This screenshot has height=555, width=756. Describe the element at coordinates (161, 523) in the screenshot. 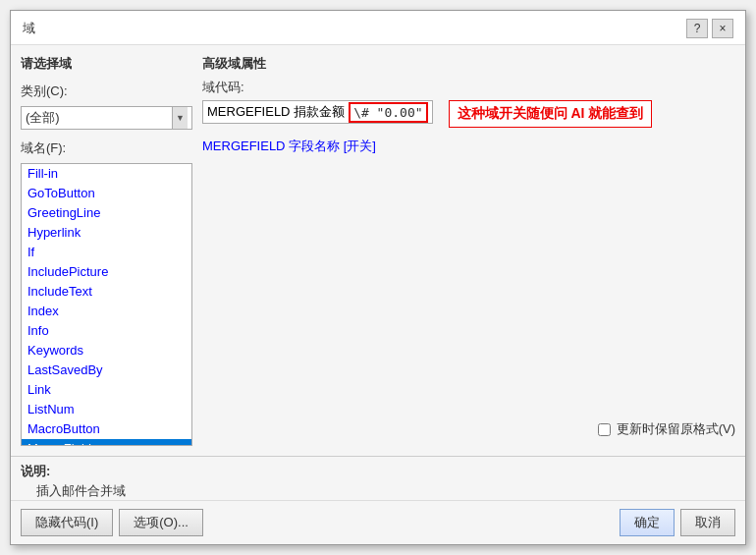

I see `options-button: 选项(O)...` at that location.